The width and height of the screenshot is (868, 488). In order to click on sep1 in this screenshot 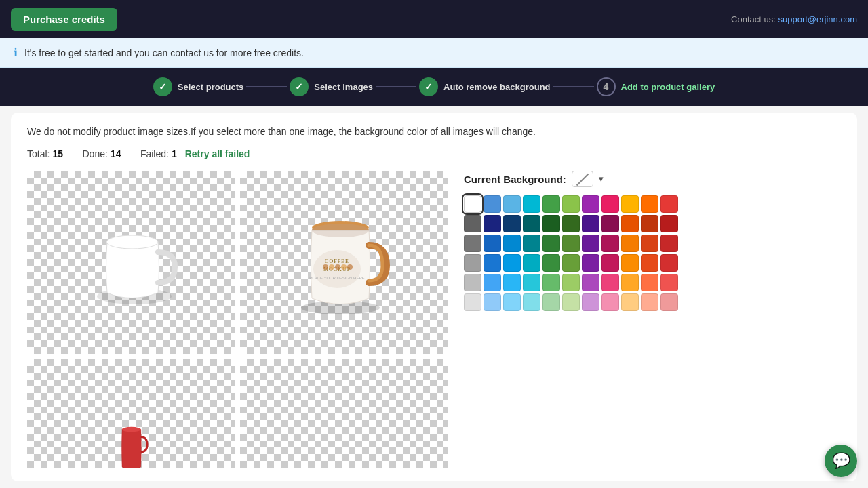, I will do `click(73, 154)`.